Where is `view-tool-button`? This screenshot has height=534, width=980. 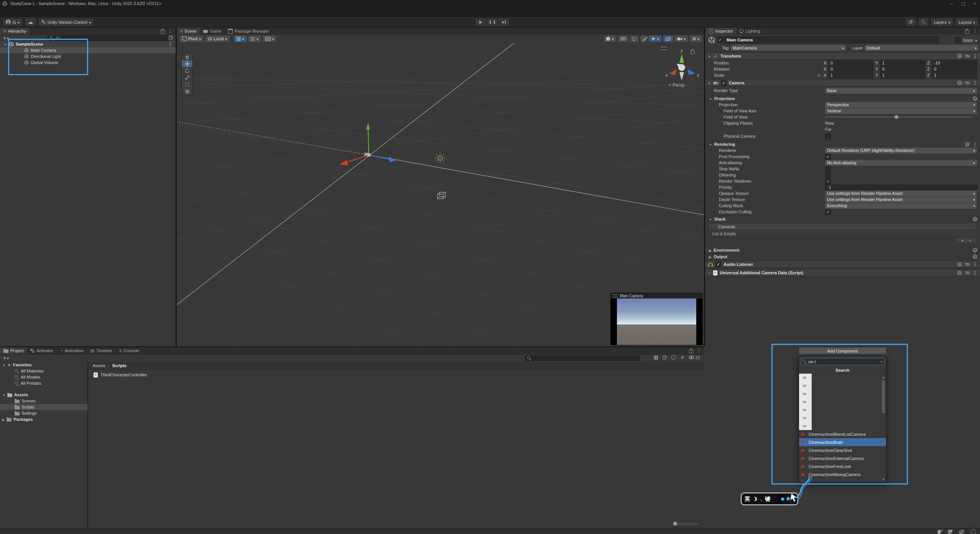
view-tool-button is located at coordinates (187, 57).